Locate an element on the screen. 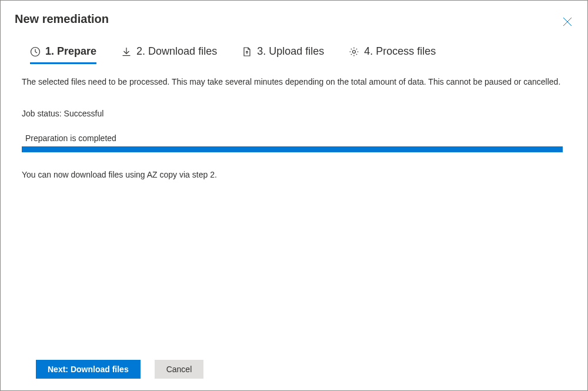 Image resolution: width=588 pixels, height=391 pixels. dialog-title: New remediation is located at coordinates (62, 19).